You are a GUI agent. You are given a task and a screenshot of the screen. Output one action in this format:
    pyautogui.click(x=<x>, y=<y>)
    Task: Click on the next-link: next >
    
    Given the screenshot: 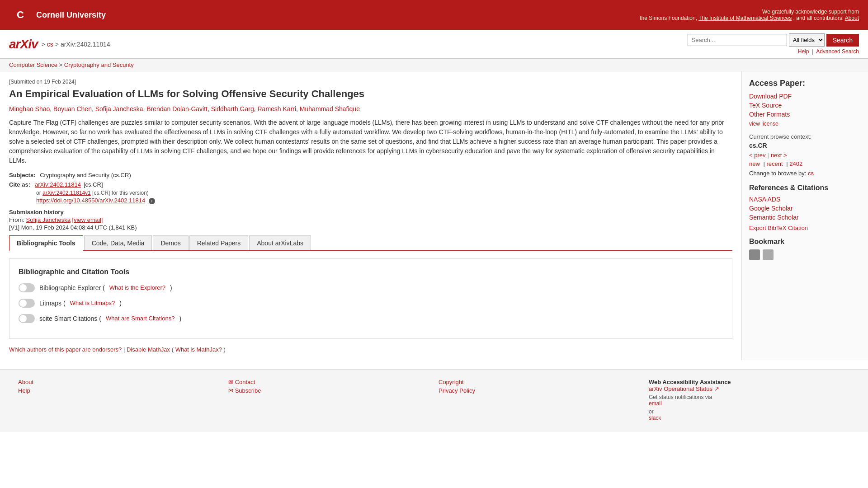 What is the action you would take?
    pyautogui.click(x=779, y=155)
    